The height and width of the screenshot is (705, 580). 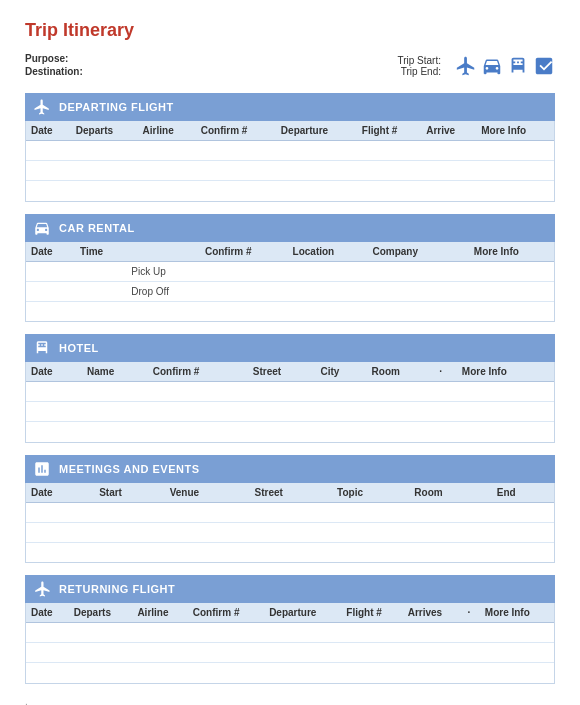 What do you see at coordinates (290, 271) in the screenshot?
I see `table-row: Pick Up` at bounding box center [290, 271].